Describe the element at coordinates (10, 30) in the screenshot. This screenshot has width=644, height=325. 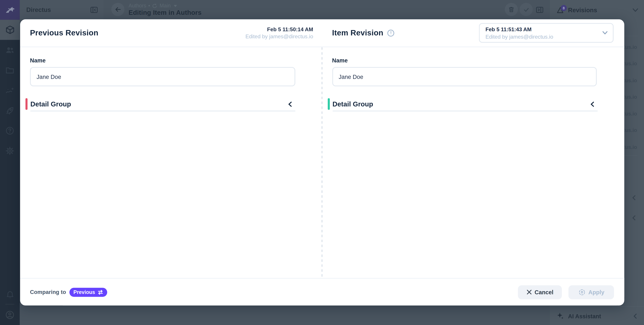
I see `module-content` at that location.